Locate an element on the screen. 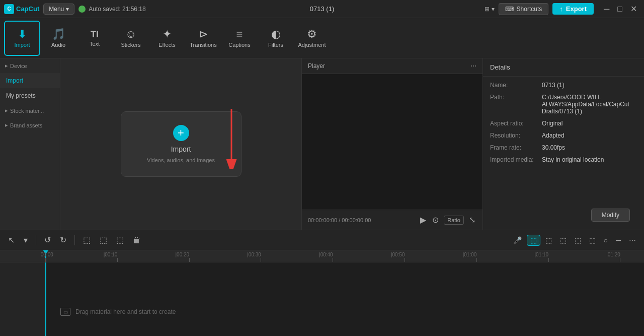 The image size is (644, 336). details-aspect-row: Aspect ratio: Original is located at coordinates (564, 123).